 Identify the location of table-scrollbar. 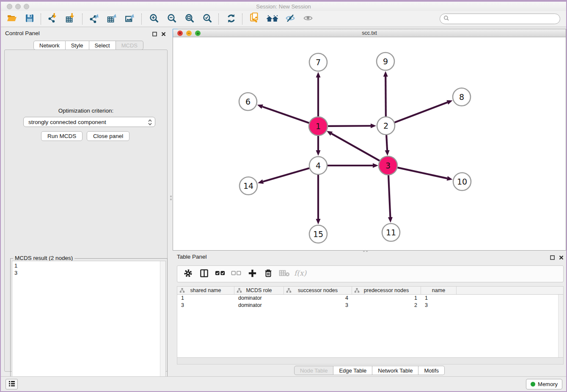
(561, 326).